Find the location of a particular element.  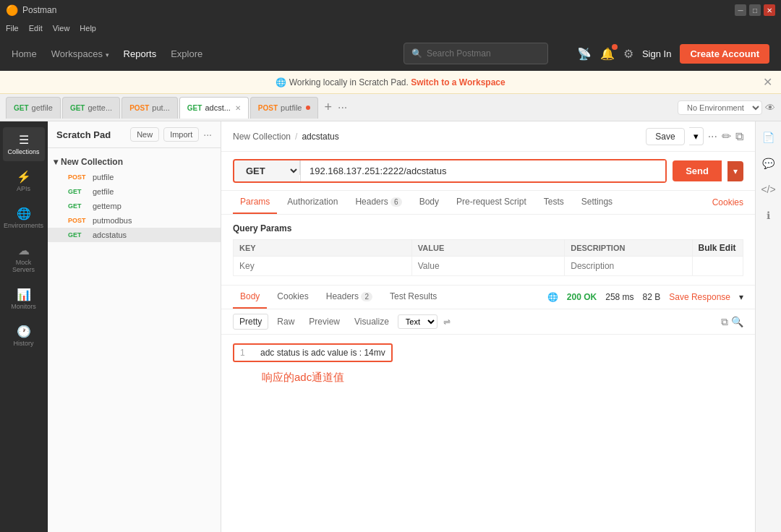

collection-item-putfile: POST putfile is located at coordinates (135, 177).